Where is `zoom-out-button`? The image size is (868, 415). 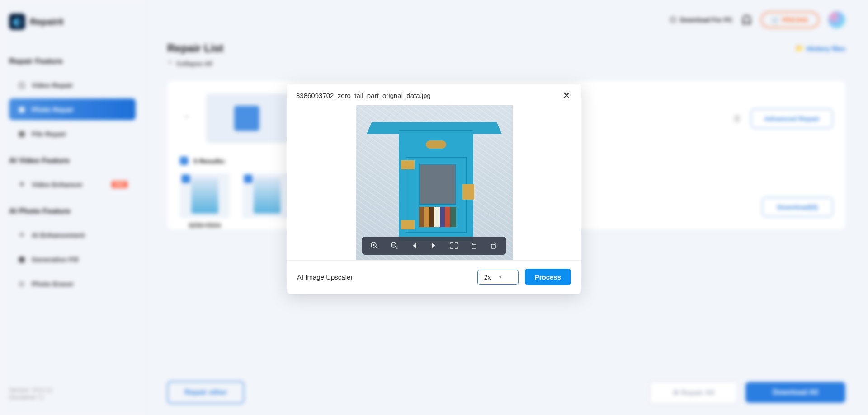
zoom-out-button is located at coordinates (394, 246).